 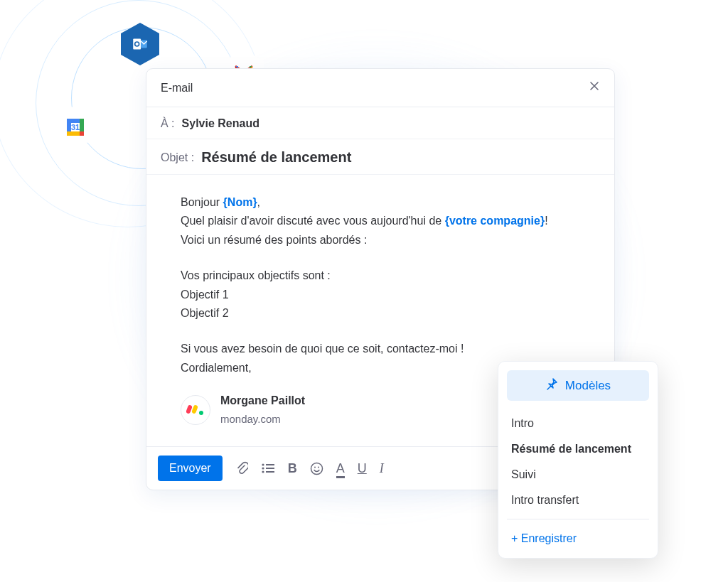 What do you see at coordinates (268, 468) in the screenshot?
I see `bullet-list-icon` at bounding box center [268, 468].